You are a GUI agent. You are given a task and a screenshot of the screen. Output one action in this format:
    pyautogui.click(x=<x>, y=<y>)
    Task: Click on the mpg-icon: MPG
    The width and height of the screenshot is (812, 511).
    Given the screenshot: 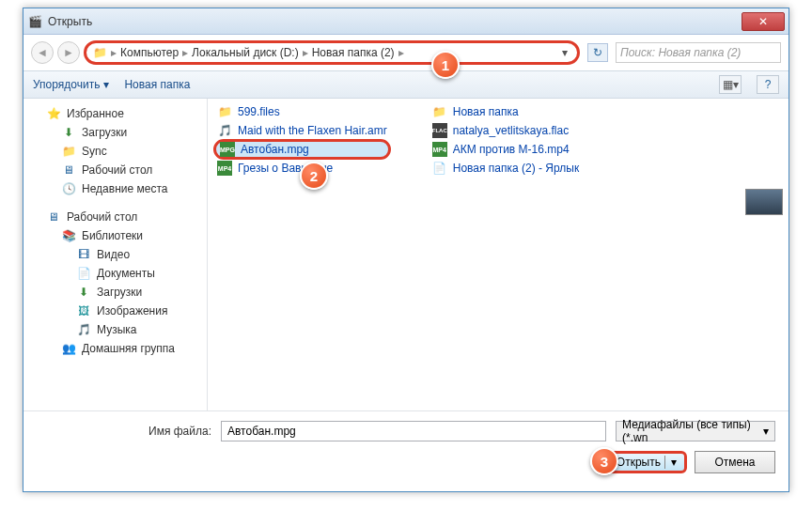 What is the action you would take?
    pyautogui.click(x=227, y=149)
    